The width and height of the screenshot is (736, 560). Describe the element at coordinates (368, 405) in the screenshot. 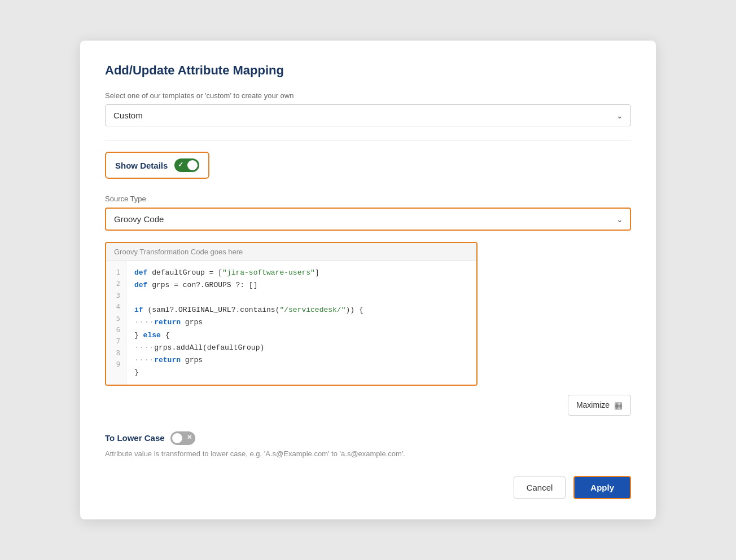

I see `maximize-row: Maximize ▦` at that location.